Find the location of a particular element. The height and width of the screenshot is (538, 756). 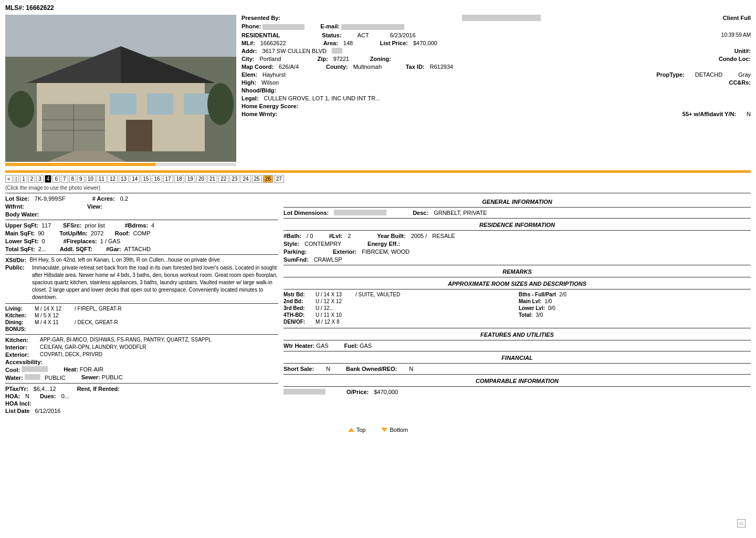

photo-nav-25: 25 is located at coordinates (257, 179).